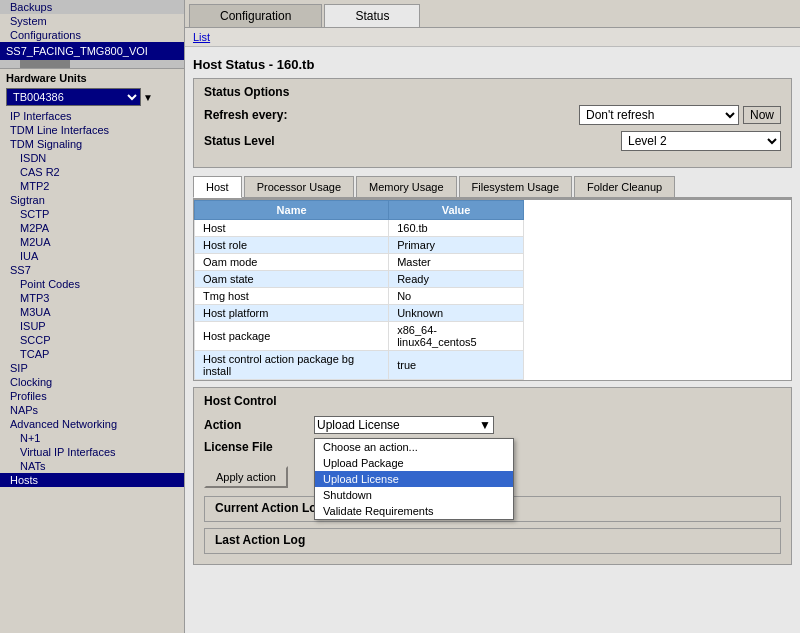  Describe the element at coordinates (92, 228) in the screenshot. I see `sidebar-item-m2pa: M2PA` at that location.